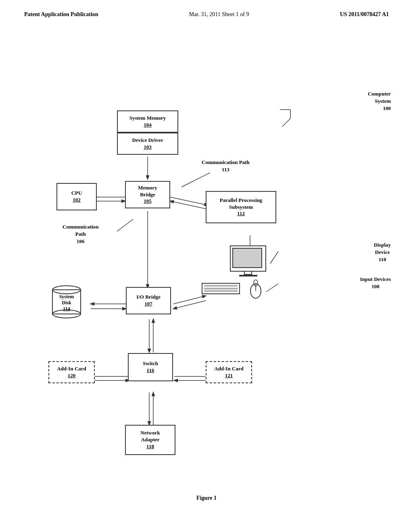 The image size is (413, 532). I want to click on system-disk-label: SystemDisk, so click(67, 300).